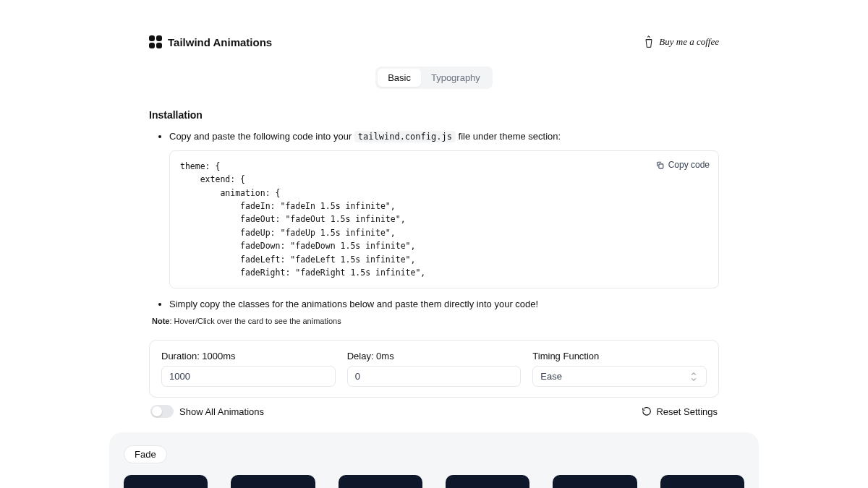 This screenshot has height=488, width=868. I want to click on reset-label: Reset Settings, so click(687, 412).